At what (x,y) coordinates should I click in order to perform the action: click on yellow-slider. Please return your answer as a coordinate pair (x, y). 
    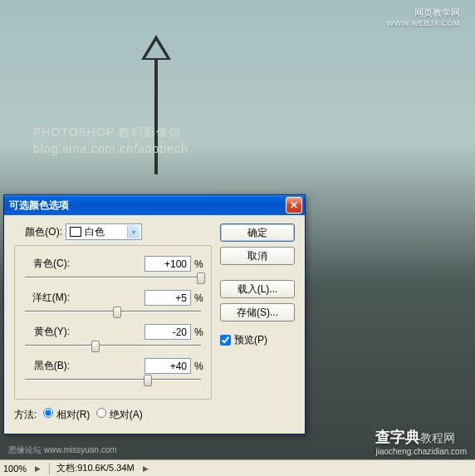
    Looking at the image, I should click on (113, 346).